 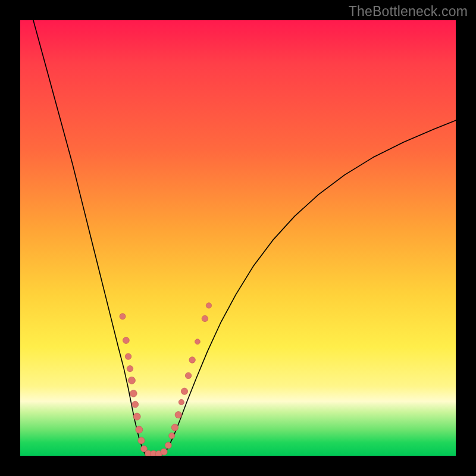 What do you see at coordinates (165, 380) in the screenshot?
I see `sample-dots-group` at bounding box center [165, 380].